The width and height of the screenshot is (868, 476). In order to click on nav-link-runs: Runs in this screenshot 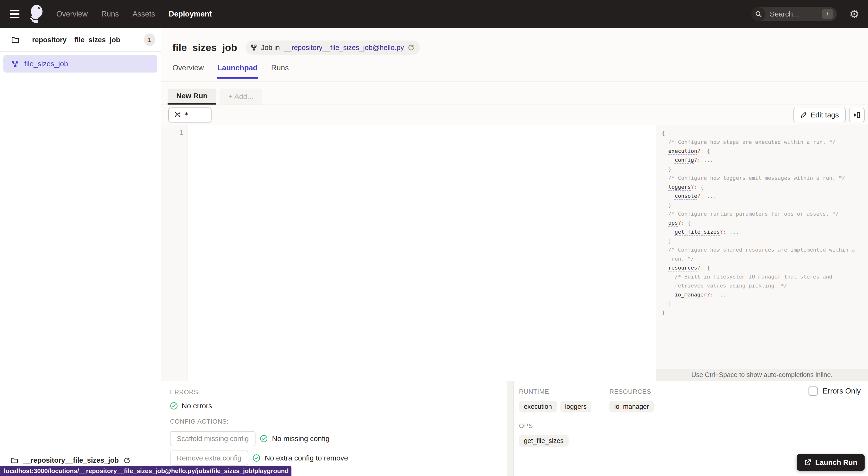, I will do `click(110, 14)`.